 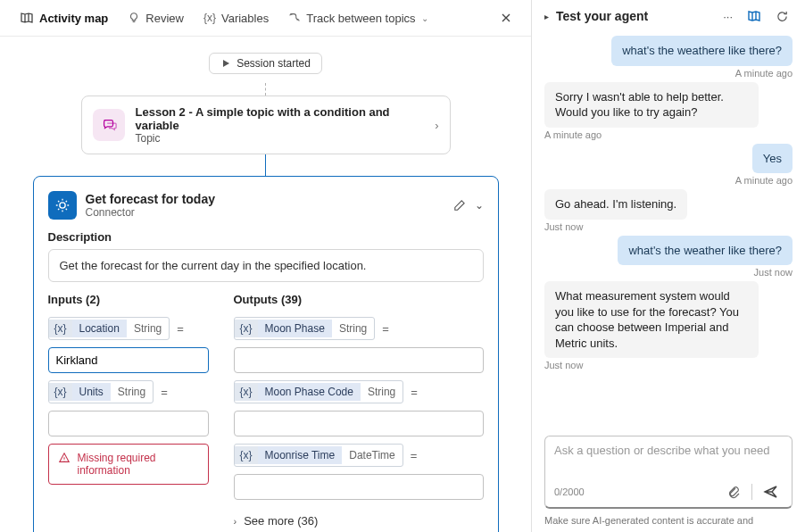 I want to click on bubble-text: Sorry I wasn't able to help better. Woul…, so click(x=651, y=105).